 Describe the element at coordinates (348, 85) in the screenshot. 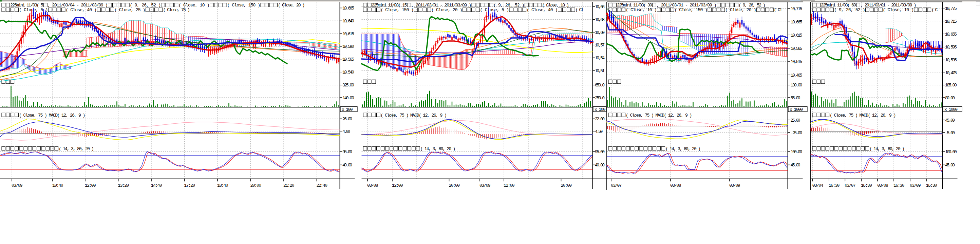

I see `svg-text: 325.00` at that location.